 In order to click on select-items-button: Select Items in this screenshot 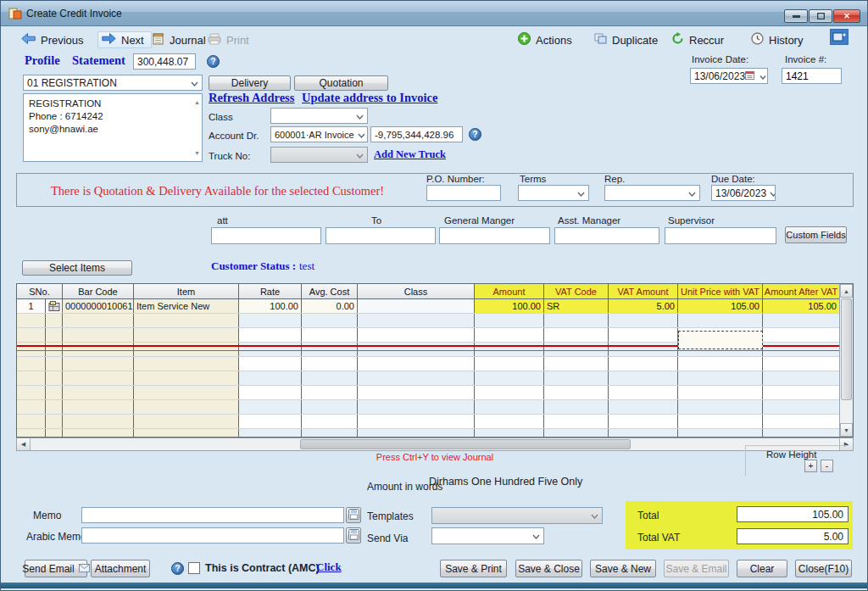, I will do `click(77, 268)`.